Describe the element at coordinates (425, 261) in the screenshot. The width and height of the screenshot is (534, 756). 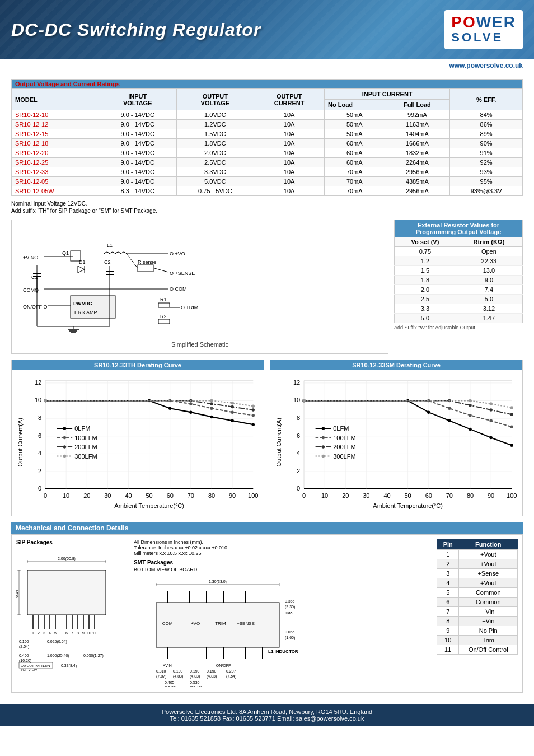
I see `ext-vo-2: 1.2` at that location.